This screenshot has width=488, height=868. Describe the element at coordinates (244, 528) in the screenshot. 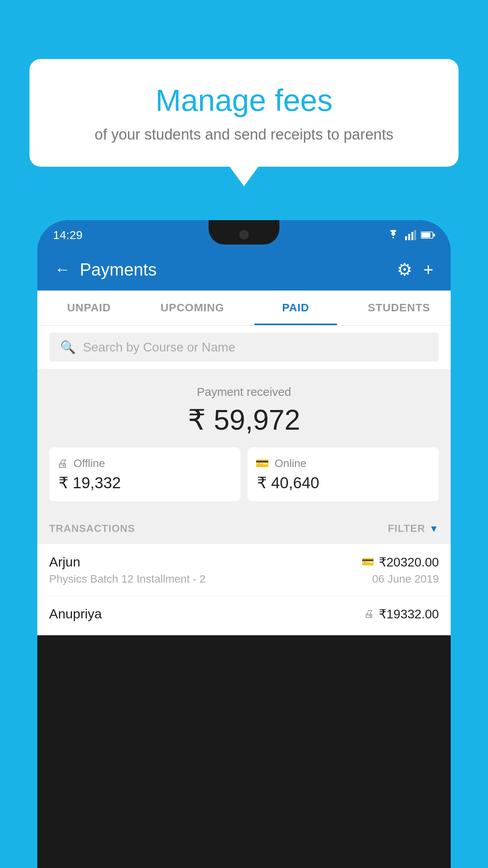

I see `transactions-header: TRANSACTIONS FILTER ▼` at that location.